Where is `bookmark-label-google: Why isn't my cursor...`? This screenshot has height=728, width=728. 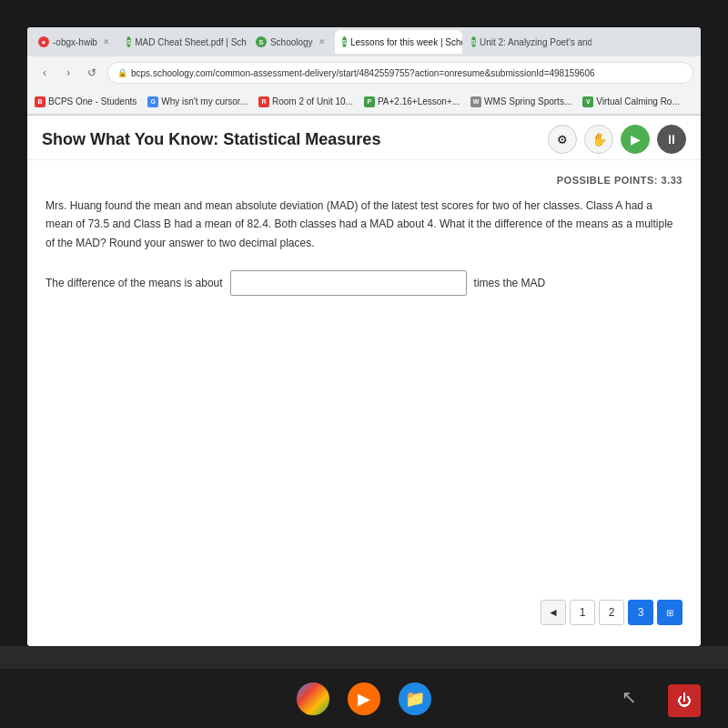 bookmark-label-google: Why isn't my cursor... is located at coordinates (204, 102).